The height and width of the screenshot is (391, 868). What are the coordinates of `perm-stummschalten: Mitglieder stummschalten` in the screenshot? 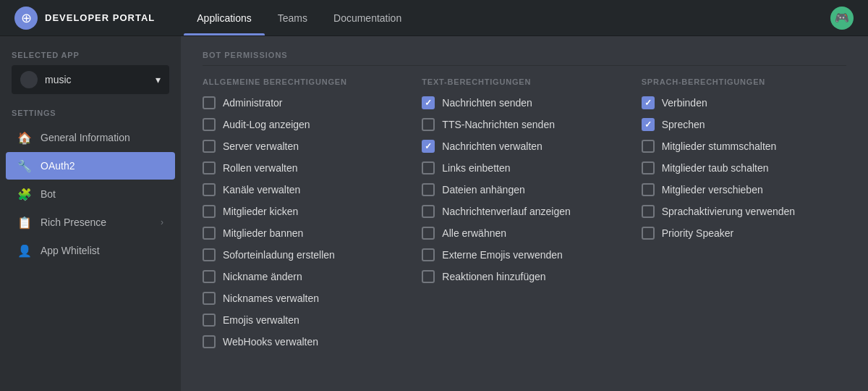 It's located at (744, 146).